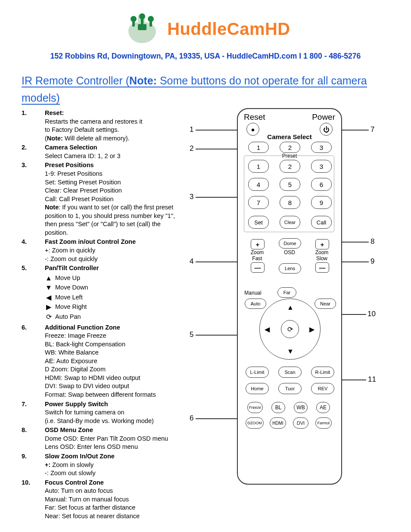 The height and width of the screenshot is (532, 411). I want to click on dome-button: Dome, so click(290, 243).